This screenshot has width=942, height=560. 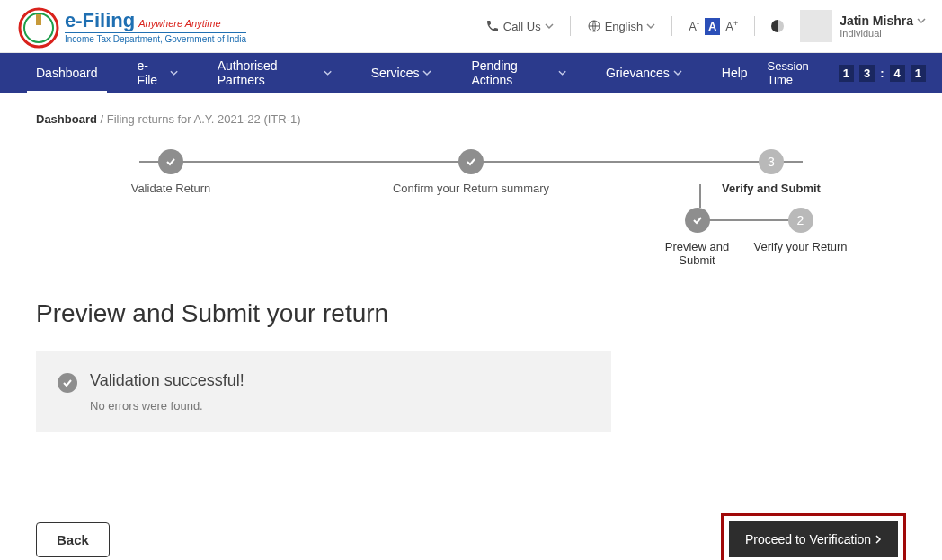 I want to click on user-menu: Jatin Mishra Individual, so click(x=863, y=26).